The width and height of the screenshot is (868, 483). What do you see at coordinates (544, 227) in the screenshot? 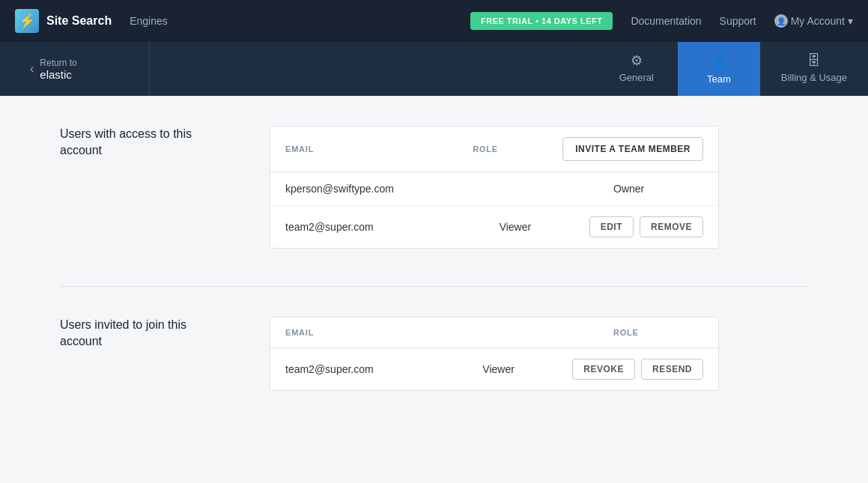
I see `user-role: Viewer` at bounding box center [544, 227].